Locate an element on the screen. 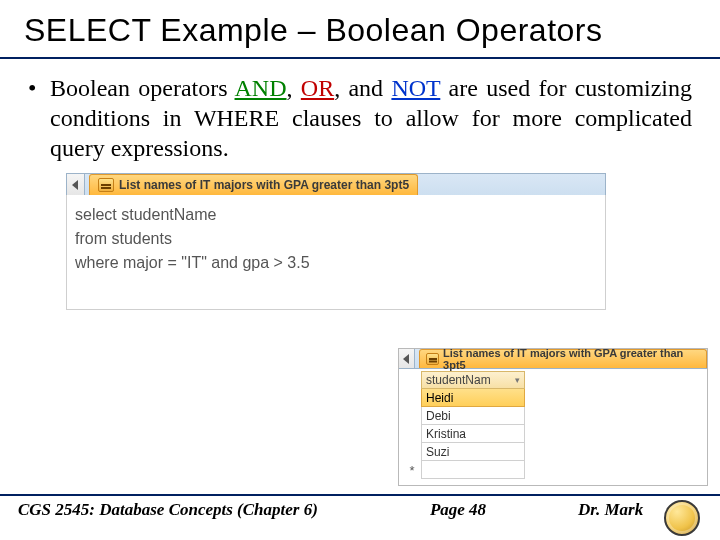 This screenshot has height=540, width=720. footer-page: Page 48 is located at coordinates (458, 510).